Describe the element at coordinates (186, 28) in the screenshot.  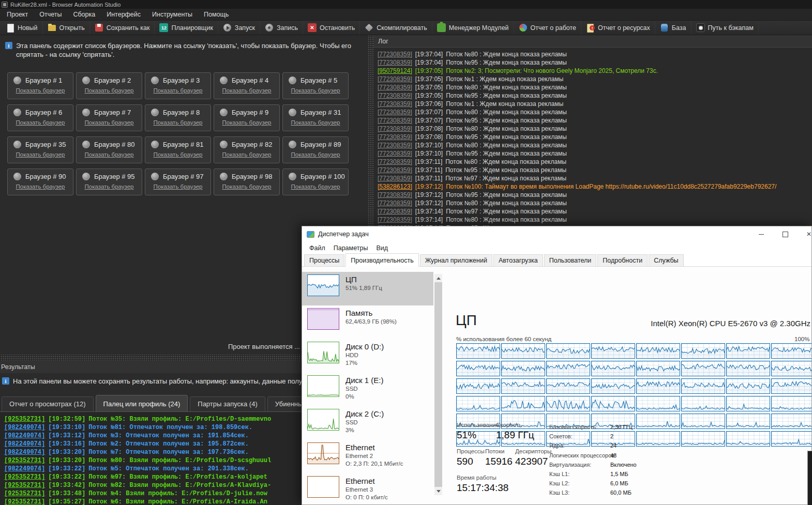
I see `toolbar-button-scheduler: 12Планировщик` at that location.